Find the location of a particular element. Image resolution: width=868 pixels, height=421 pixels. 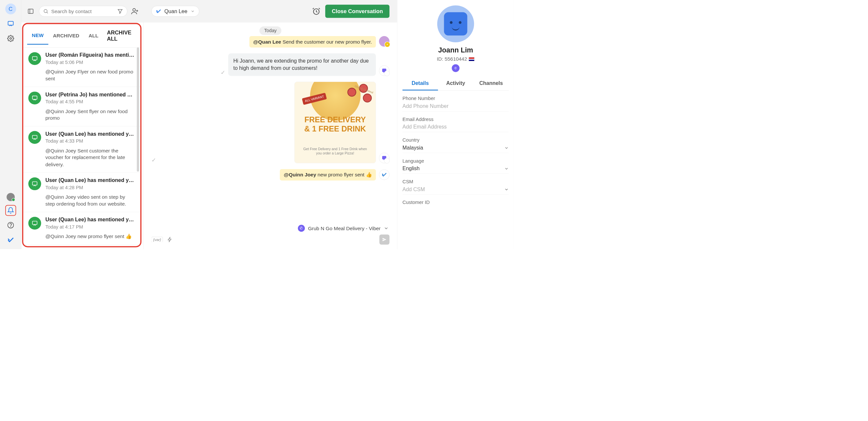

notification-preview: @Quinn Joey Sent customer the voucher fo… is located at coordinates (90, 158).